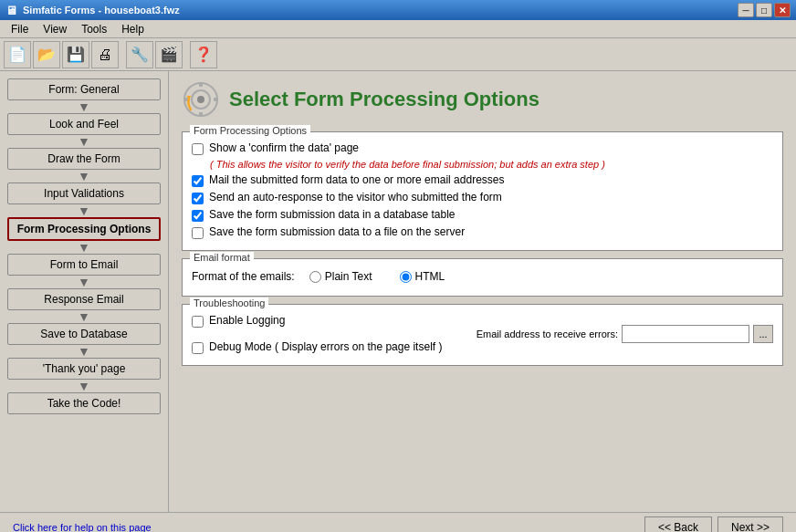 The height and width of the screenshot is (532, 796). Describe the element at coordinates (201, 99) in the screenshot. I see `page-header-icon` at that location.